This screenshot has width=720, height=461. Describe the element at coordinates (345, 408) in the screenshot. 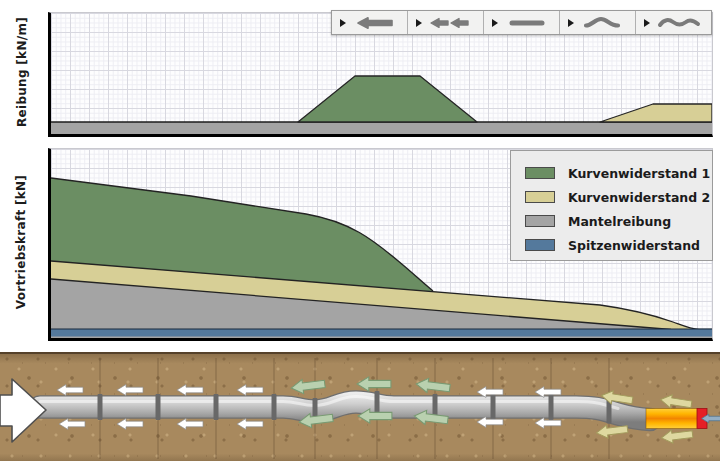

I see `pipe` at that location.